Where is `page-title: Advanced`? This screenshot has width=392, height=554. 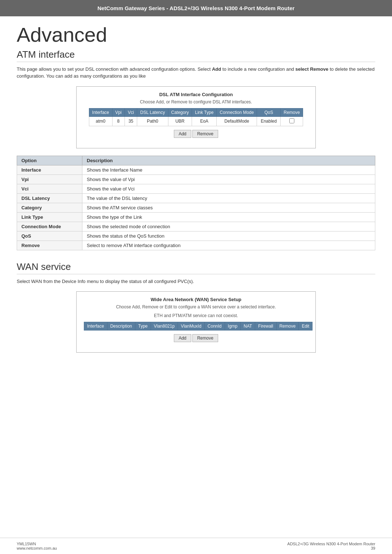 page-title: Advanced is located at coordinates (196, 35).